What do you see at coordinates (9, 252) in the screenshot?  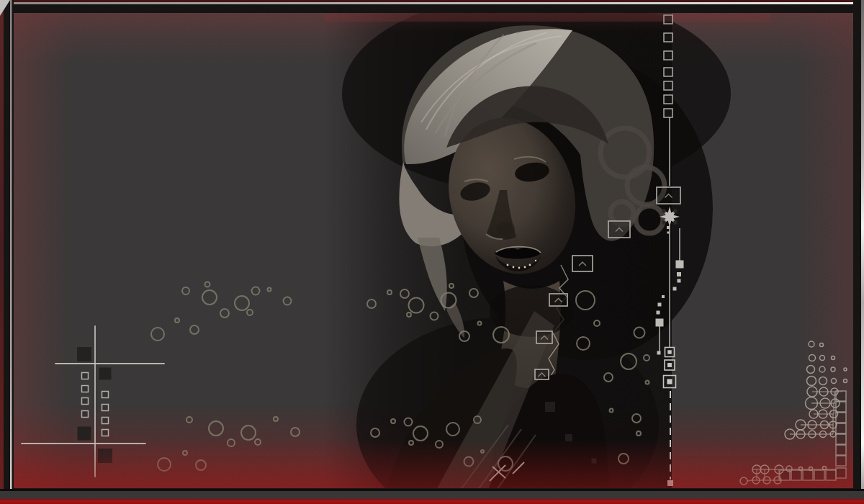 I see `frame-left-black-band` at bounding box center [9, 252].